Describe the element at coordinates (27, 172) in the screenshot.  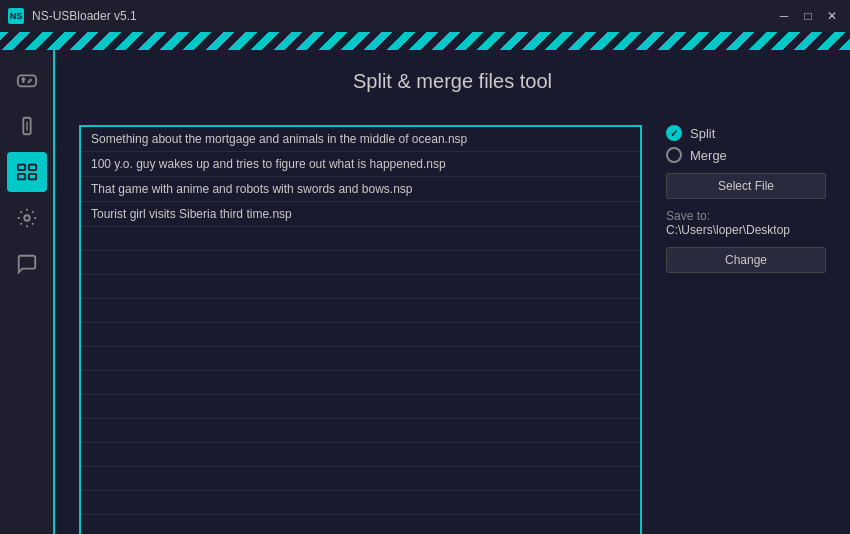
I see `sidebar-item-split` at that location.